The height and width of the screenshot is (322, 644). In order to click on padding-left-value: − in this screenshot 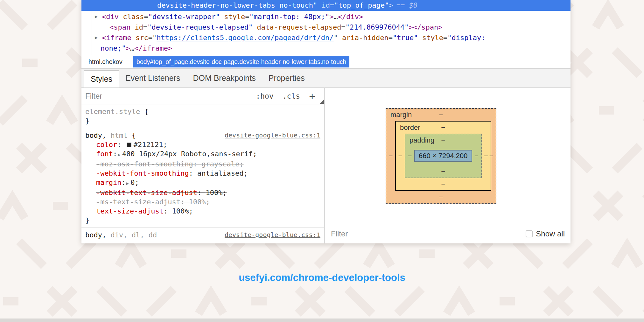, I will do `click(410, 156)`.